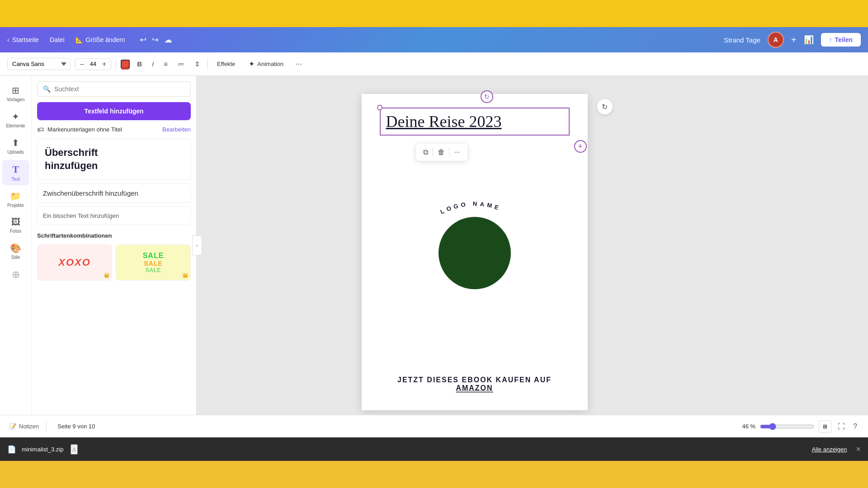 This screenshot has width=868, height=488. What do you see at coordinates (15, 205) in the screenshot?
I see `projekte-label: Projekte` at bounding box center [15, 205].